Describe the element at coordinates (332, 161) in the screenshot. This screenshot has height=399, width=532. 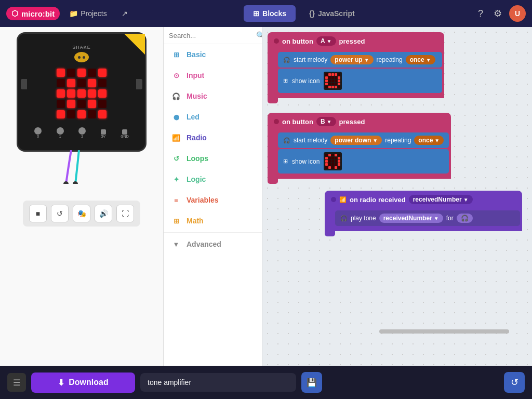
I see `led-preview-b` at that location.